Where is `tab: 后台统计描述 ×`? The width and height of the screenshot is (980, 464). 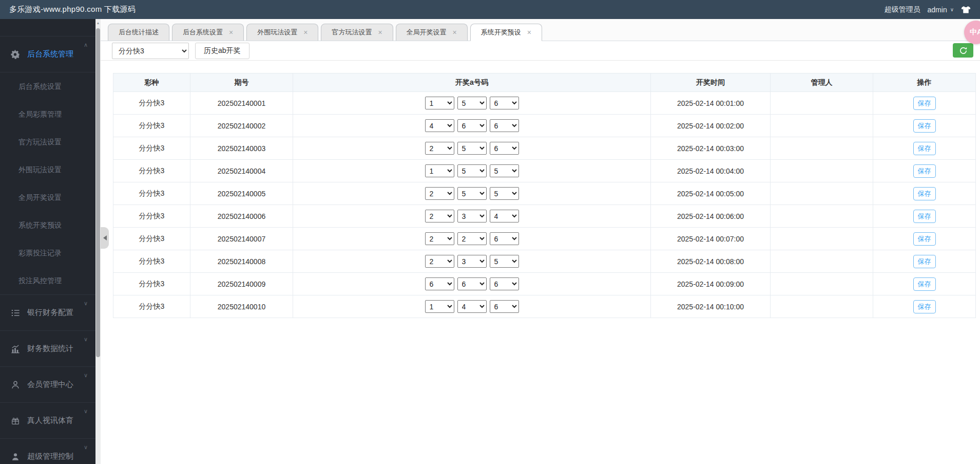
tab: 后台统计描述 × is located at coordinates (139, 32).